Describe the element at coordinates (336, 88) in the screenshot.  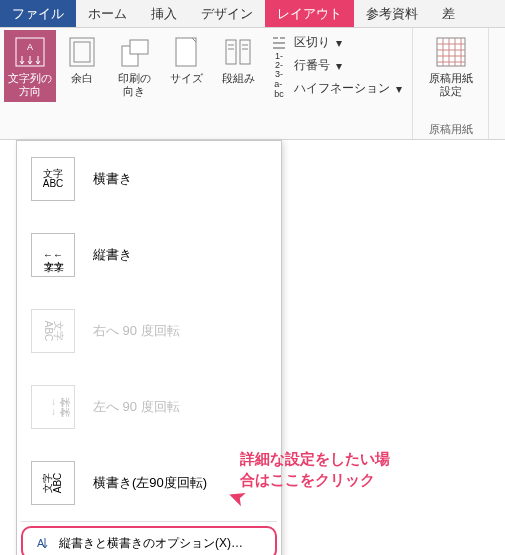
I see `hyphenation-button: a-bc ハイフネーション ▾` at that location.